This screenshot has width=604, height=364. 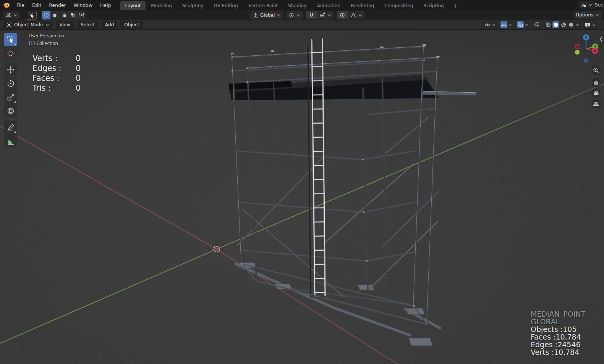 I want to click on pivot-mode-label: MEDIAN_POINT, so click(x=558, y=314).